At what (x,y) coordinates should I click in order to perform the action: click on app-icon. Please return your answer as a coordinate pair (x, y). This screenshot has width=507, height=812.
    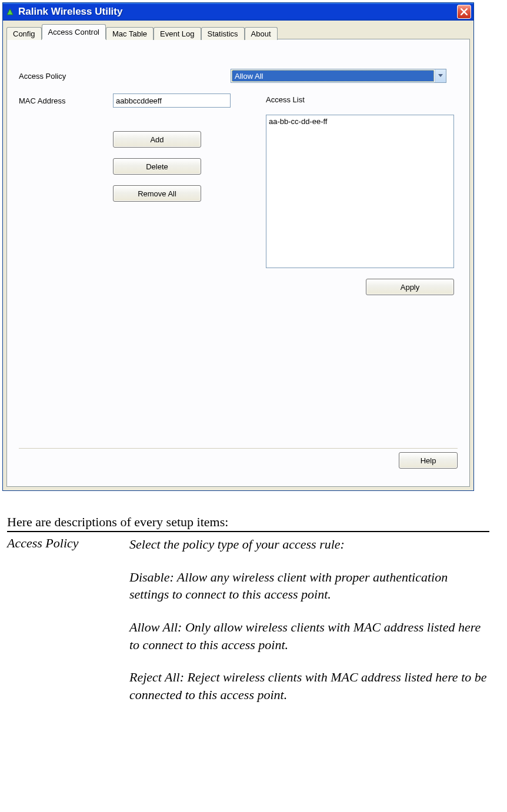
    Looking at the image, I should click on (10, 12).